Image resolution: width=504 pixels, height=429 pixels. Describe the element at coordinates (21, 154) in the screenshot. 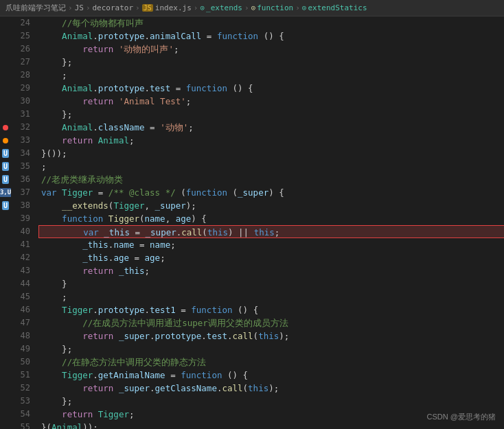

I see `line-number: 34` at that location.